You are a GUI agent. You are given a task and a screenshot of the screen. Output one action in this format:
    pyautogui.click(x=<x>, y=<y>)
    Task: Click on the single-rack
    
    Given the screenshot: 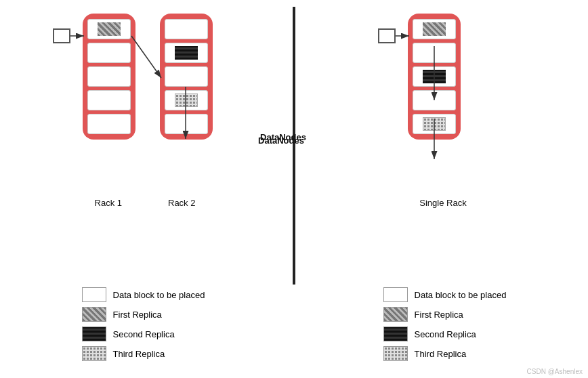 What is the action you would take?
    pyautogui.click(x=434, y=77)
    